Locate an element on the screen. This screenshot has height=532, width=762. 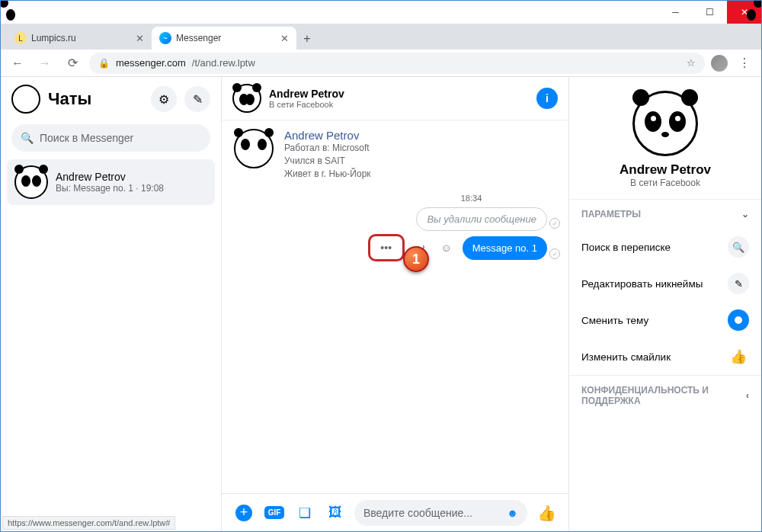
search-placeholder: Поиск в Messenger is located at coordinates (87, 138).